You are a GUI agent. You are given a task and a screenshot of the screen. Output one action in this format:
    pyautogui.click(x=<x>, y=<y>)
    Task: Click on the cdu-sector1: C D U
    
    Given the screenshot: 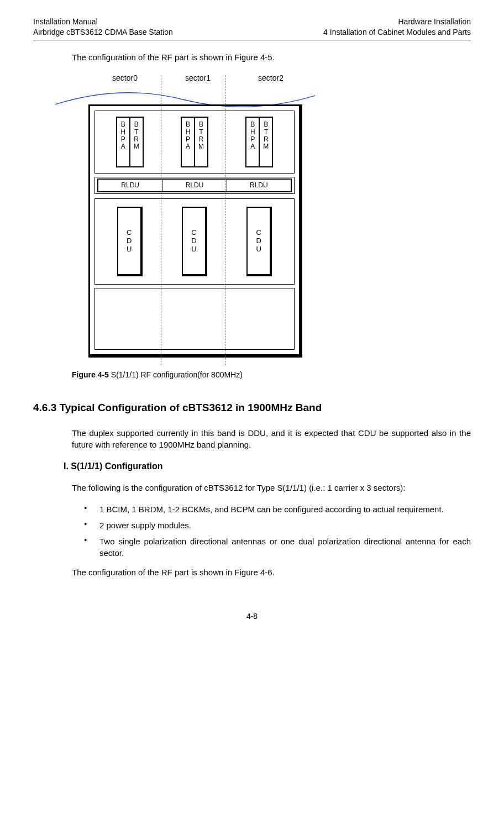 What is the action you would take?
    pyautogui.click(x=195, y=241)
    